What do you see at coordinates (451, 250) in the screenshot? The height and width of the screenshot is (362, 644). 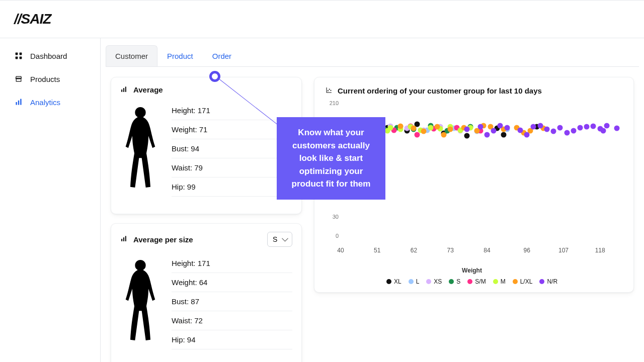 I see `x-tick: 73` at bounding box center [451, 250].